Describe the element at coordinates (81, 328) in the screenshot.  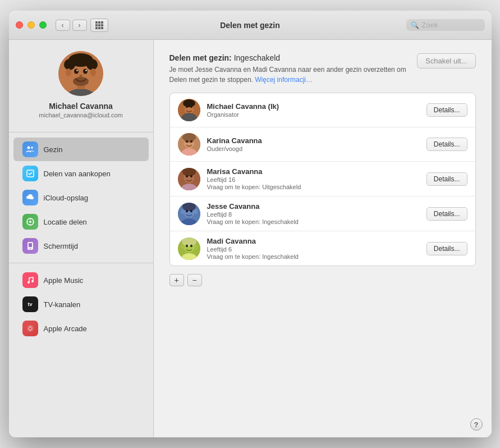
I see `sidebar-item-arcade: Apple Arcade` at that location.